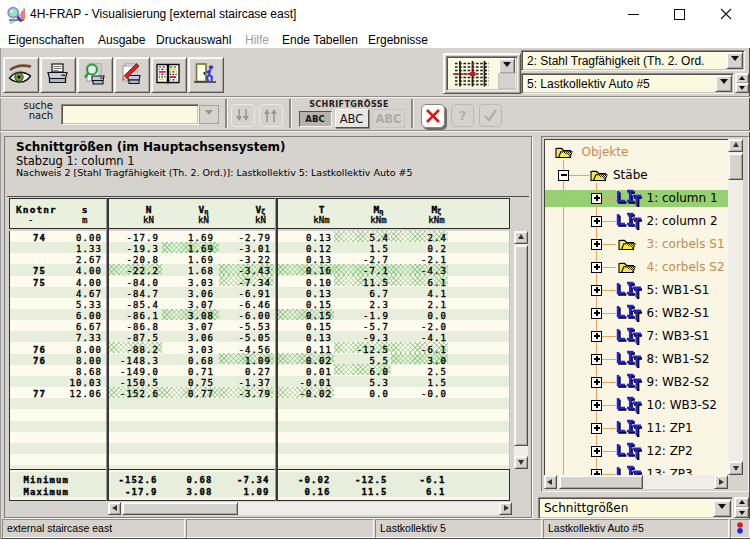  What do you see at coordinates (636, 482) in the screenshot?
I see `tree-hscrollbar` at bounding box center [636, 482].